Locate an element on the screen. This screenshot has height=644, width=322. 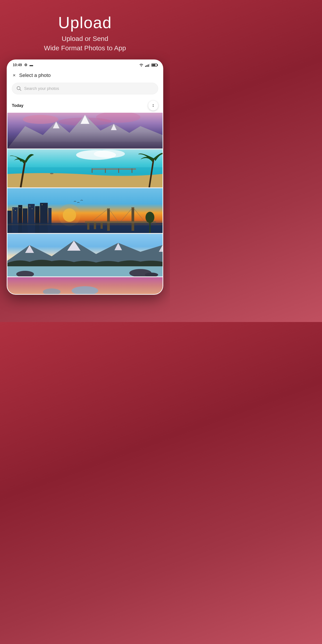
wifi-icon is located at coordinates (141, 65).